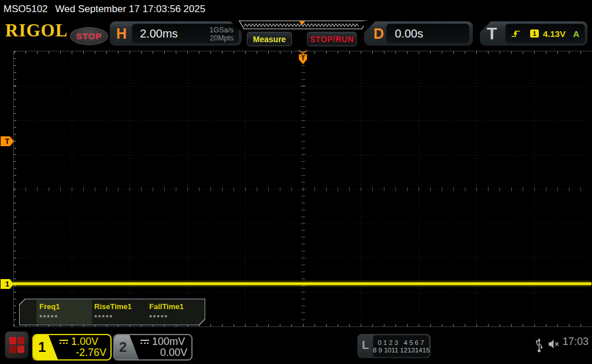 This screenshot has height=364, width=592. Describe the element at coordinates (419, 34) in the screenshot. I see `delay-settings-box: D 0.00s` at that location.